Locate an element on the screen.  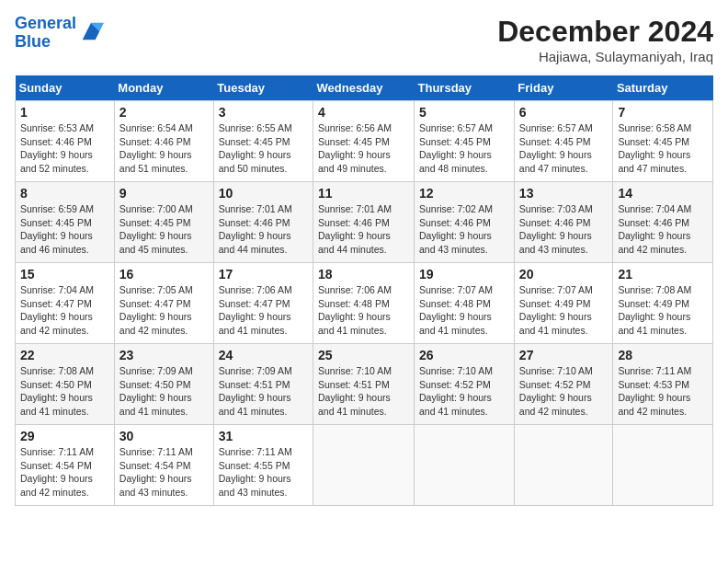
day-detail: Sunrise: 7:03 AMSunset: 4:46 PMDaylight:… is located at coordinates (556, 229).